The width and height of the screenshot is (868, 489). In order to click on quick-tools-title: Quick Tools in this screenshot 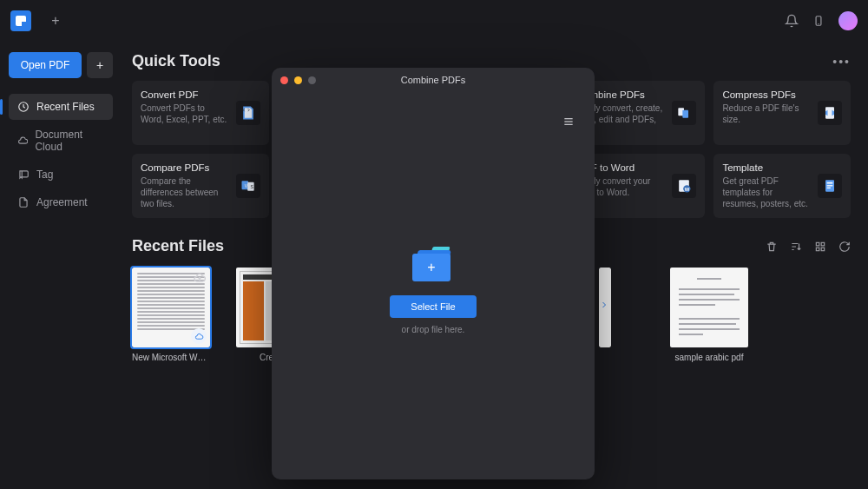, I will do `click(176, 61)`.